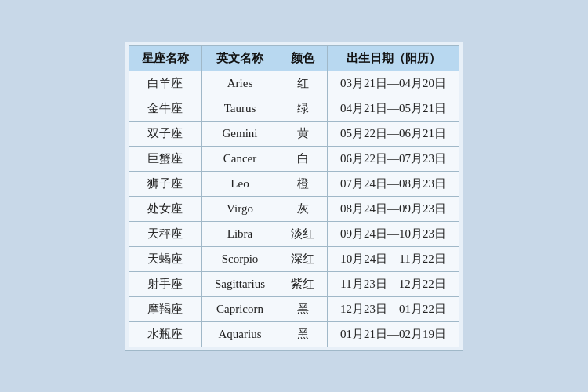 The width and height of the screenshot is (588, 392). What do you see at coordinates (293, 309) in the screenshot?
I see `table-row: 摩羯座Capricorn黑12月23日—01月22日` at bounding box center [293, 309].